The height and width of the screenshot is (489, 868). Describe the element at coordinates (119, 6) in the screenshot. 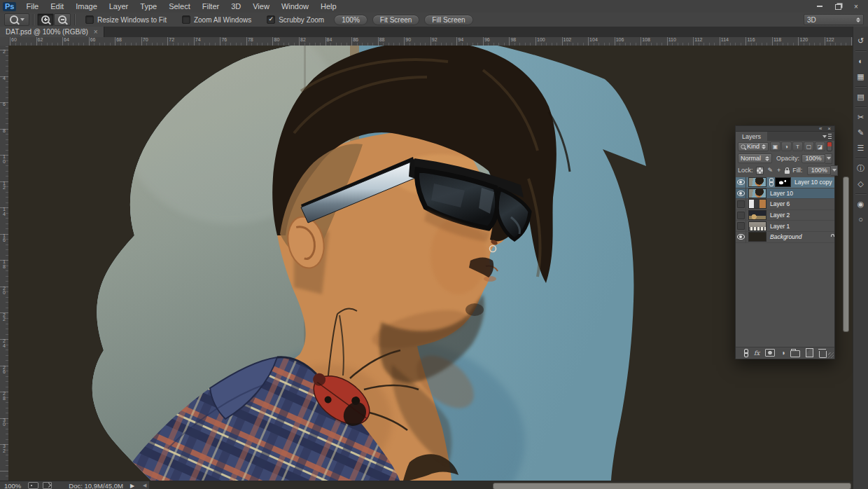

I see `menu-item-layer: Layer` at that location.